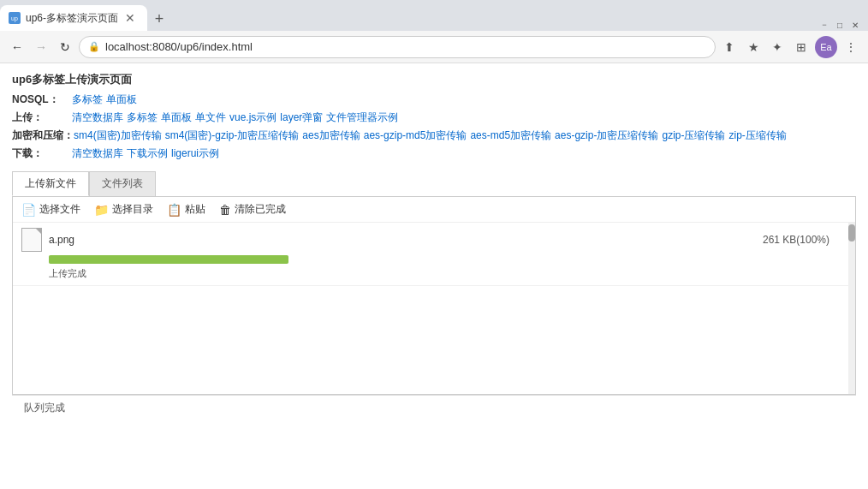 This screenshot has height=489, width=868. Describe the element at coordinates (146, 154) in the screenshot. I see `download-links: 清空数据库 下载示例 ligerui示例` at that location.